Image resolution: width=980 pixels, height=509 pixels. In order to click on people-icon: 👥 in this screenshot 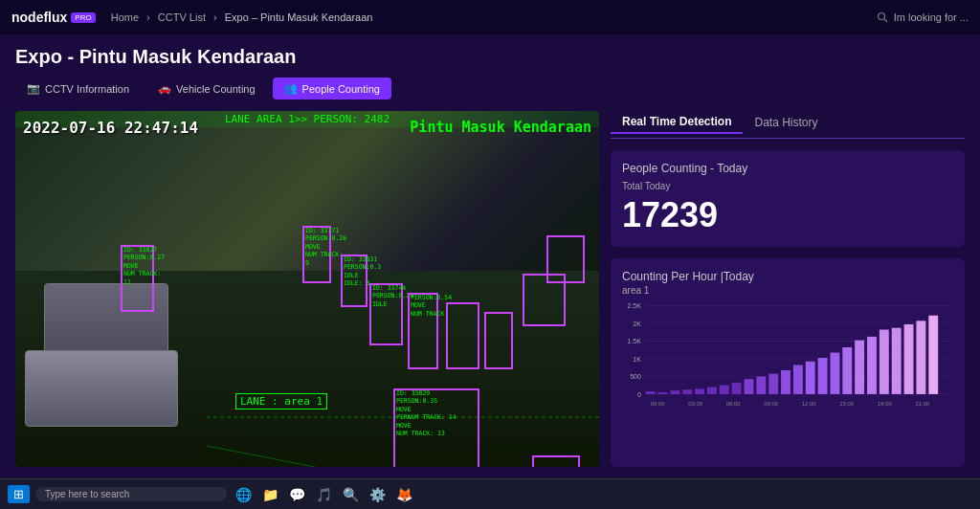, I will do `click(291, 88)`.